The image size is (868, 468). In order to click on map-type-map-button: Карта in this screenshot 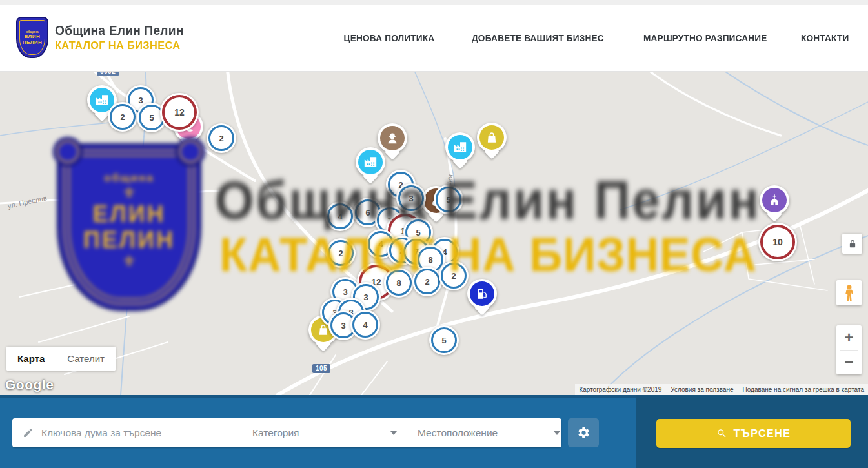, I will do `click(31, 359)`.